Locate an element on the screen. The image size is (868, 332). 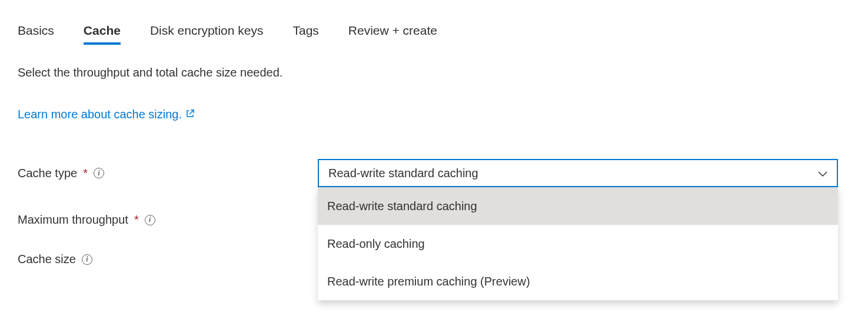
learn-more-text: Learn more about cache sizing. is located at coordinates (100, 114).